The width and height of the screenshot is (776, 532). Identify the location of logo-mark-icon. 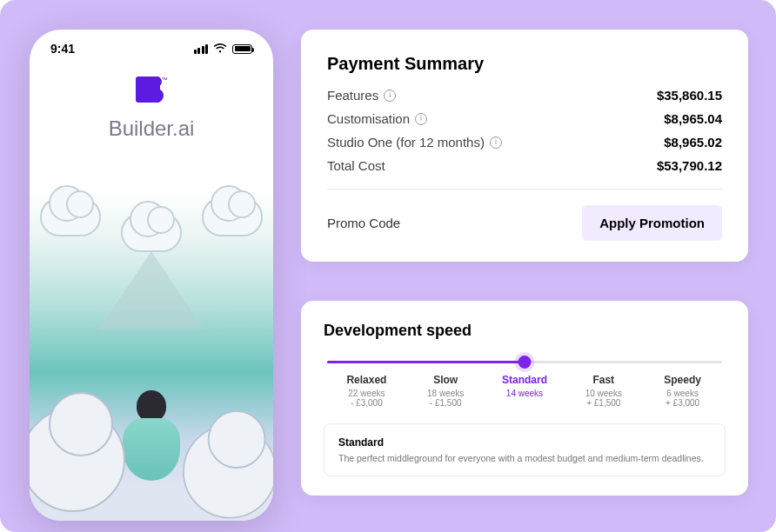
(148, 90).